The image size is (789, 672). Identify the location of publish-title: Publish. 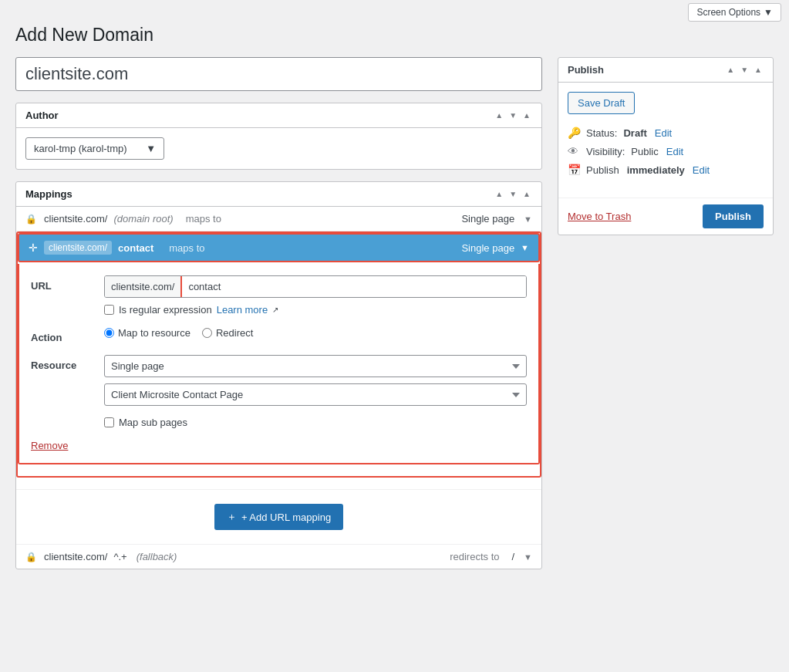
(586, 69).